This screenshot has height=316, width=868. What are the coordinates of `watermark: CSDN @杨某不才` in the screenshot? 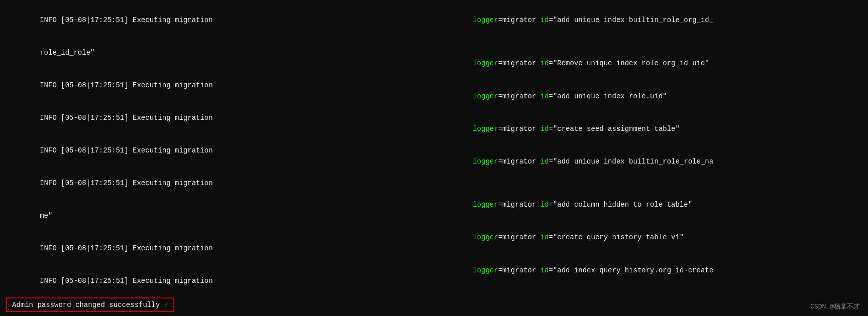 It's located at (835, 306).